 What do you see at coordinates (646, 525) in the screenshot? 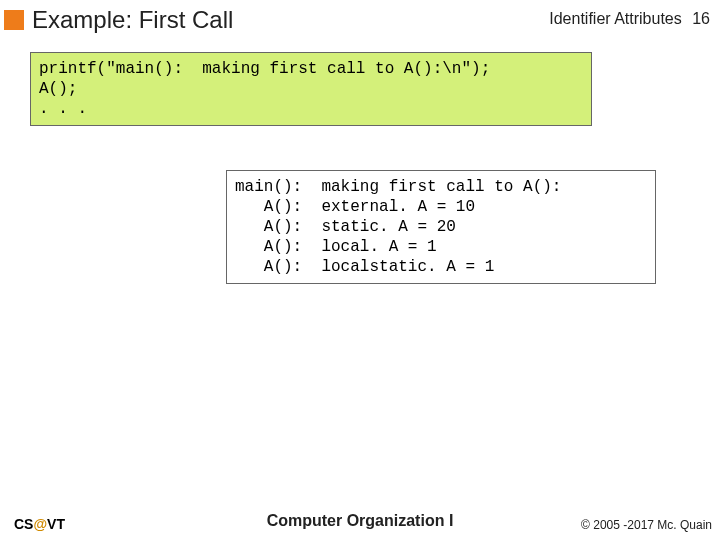
I see `footer-right: © 2005 -2017 Mc. Quain` at bounding box center [646, 525].